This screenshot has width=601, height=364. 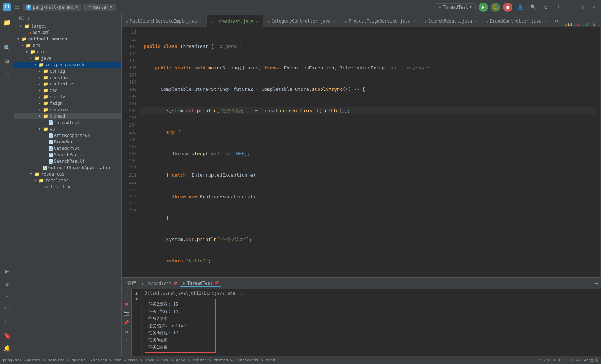 I want to click on sidebar-terminal-icon: ⬛, so click(x=7, y=310).